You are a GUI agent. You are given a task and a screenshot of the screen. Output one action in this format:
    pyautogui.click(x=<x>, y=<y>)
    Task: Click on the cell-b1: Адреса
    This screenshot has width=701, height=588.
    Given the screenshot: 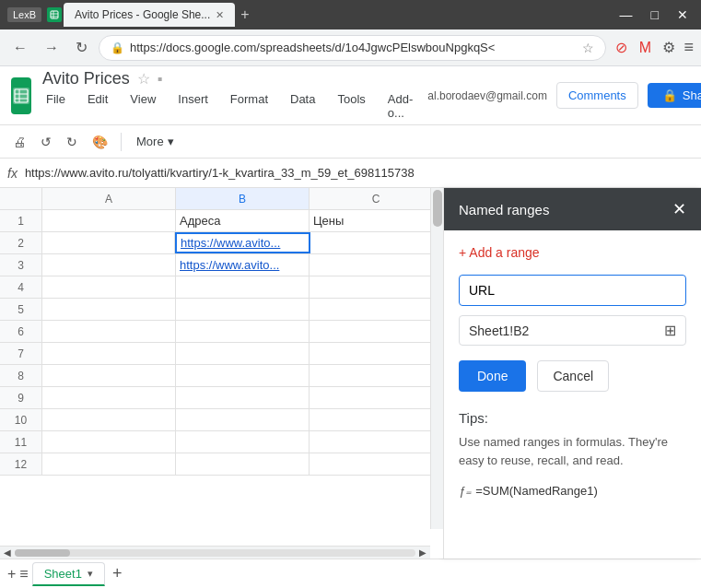 What is the action you would take?
    pyautogui.click(x=243, y=221)
    